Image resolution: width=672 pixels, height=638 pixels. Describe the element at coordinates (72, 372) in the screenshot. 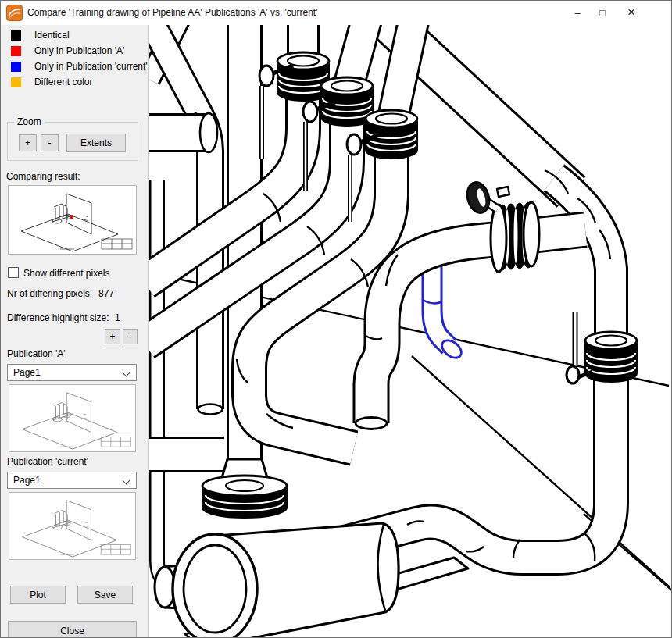

I see `publication-a-page-select: Page1` at that location.